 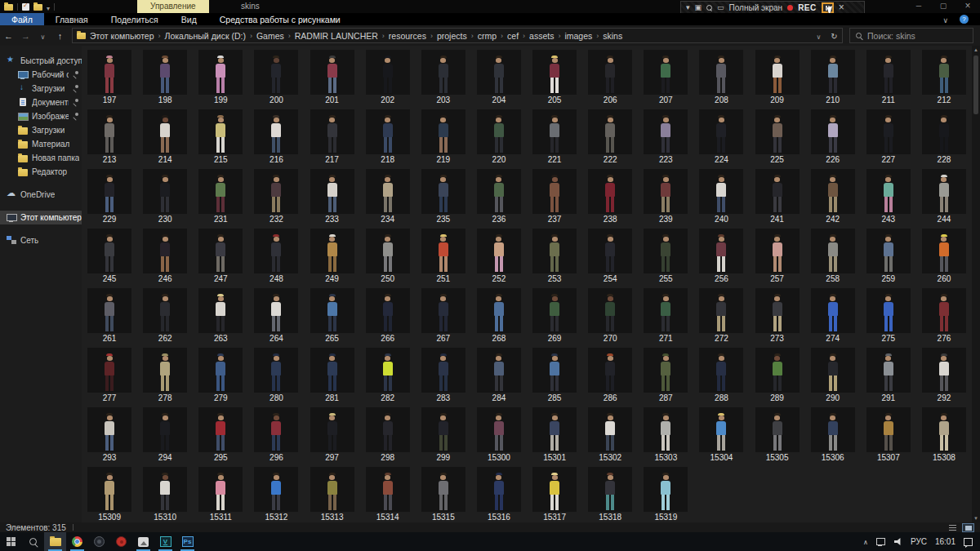 What do you see at coordinates (952, 527) in the screenshot?
I see `details-view-button` at bounding box center [952, 527].